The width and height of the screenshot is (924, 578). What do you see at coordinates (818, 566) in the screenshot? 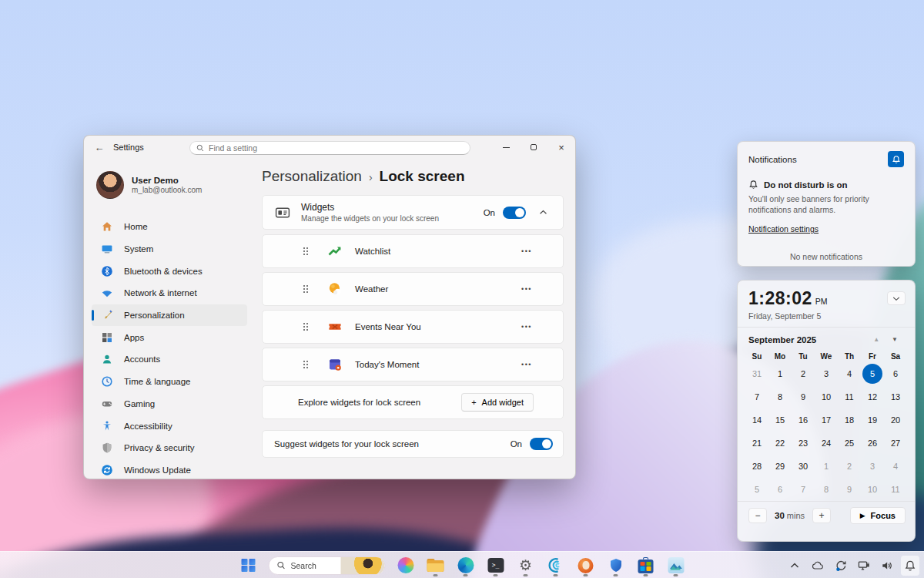
I see `onedrive-tray-icon` at bounding box center [818, 566].